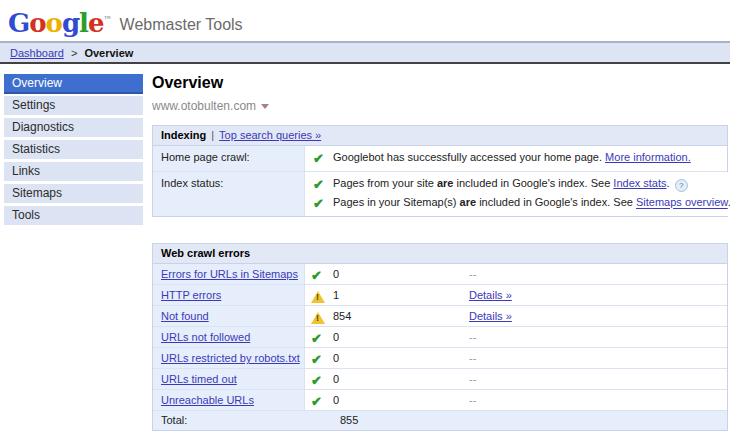 The image size is (730, 434). I want to click on logo-letter: l, so click(84, 23).